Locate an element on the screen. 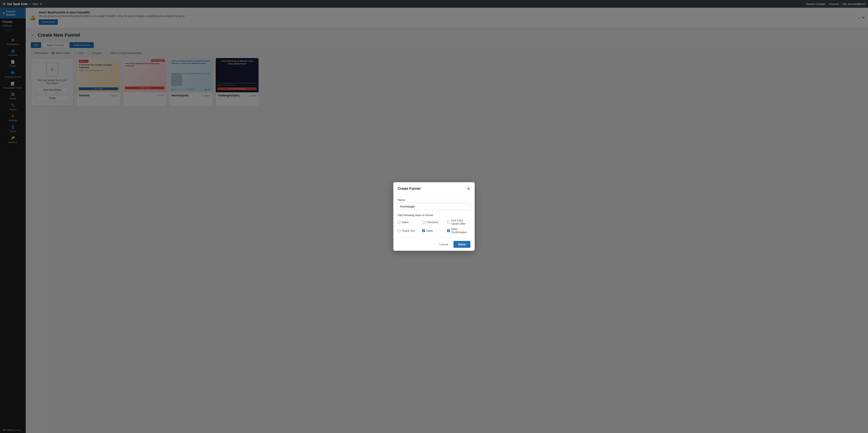  checkbox-optin-confirmation: Optin Confirmation is located at coordinates (459, 231).